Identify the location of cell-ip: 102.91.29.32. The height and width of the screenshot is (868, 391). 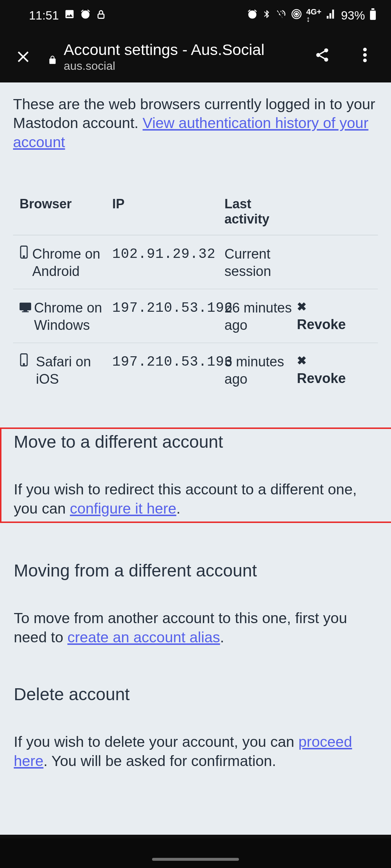
(168, 254).